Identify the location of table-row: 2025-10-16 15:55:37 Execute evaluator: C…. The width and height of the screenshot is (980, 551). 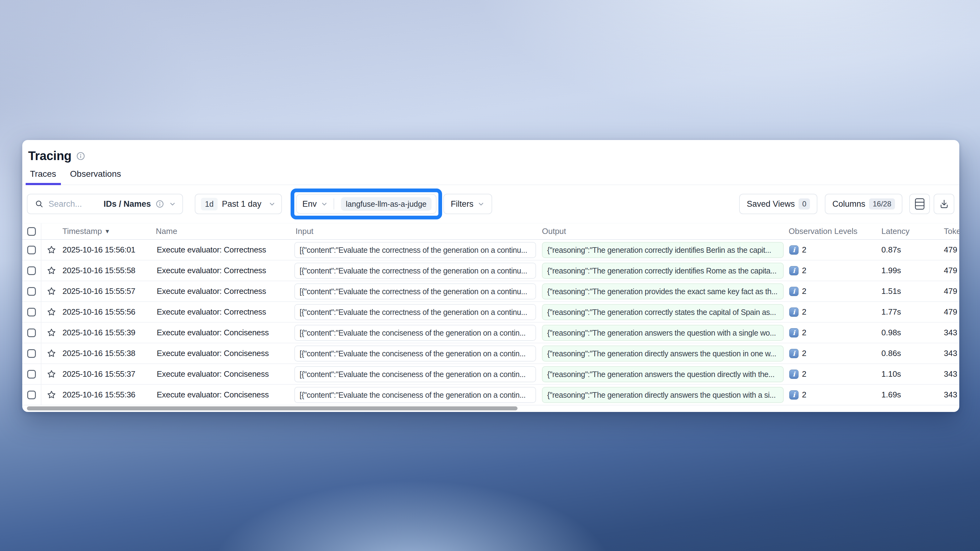
(491, 374).